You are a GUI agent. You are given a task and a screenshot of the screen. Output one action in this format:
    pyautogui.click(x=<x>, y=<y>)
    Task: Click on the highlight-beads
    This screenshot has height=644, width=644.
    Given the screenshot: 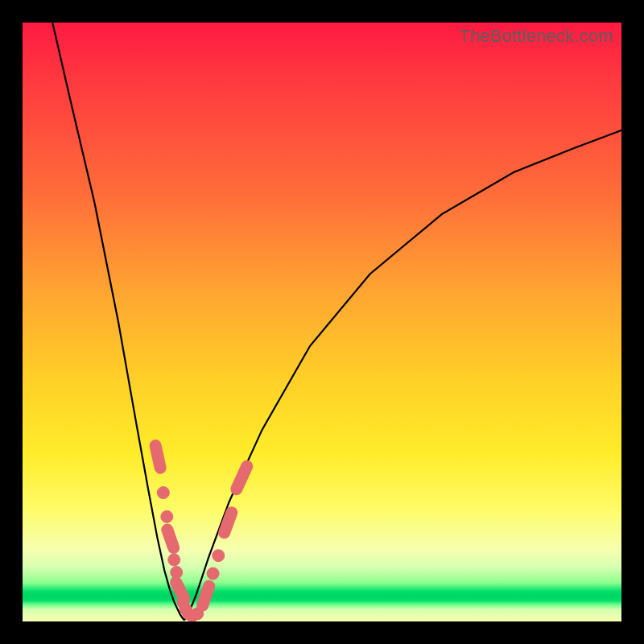 What is the action you would take?
    pyautogui.click(x=201, y=534)
    